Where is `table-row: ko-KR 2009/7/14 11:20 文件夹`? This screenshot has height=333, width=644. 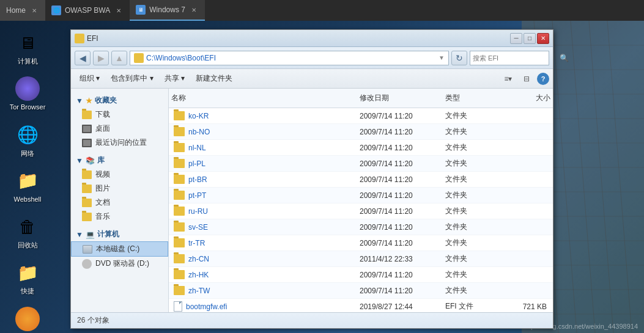
table-row: ko-KR 2009/7/14 11:20 文件夹 is located at coordinates (361, 116).